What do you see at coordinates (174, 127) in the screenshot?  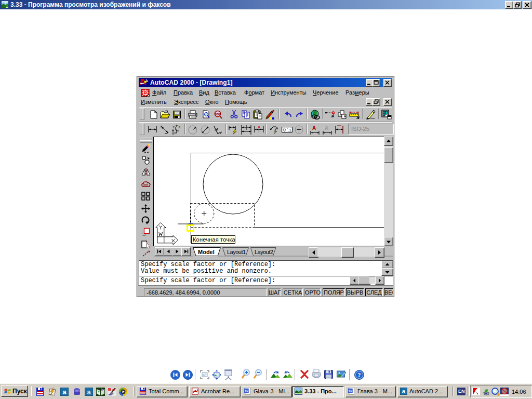 I see `svg-text: Y` at bounding box center [174, 127].